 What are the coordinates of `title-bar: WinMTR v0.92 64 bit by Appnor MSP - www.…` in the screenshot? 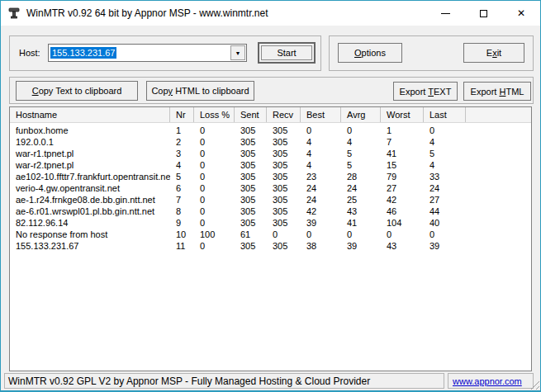 It's located at (271, 13).